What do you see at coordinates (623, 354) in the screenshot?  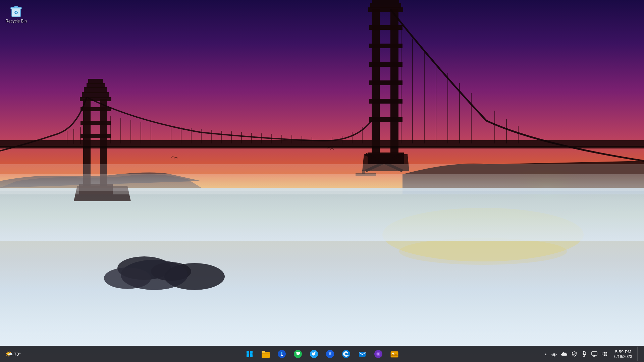 I see `system-clock: 5:59 PM 6/19/2023` at bounding box center [623, 354].